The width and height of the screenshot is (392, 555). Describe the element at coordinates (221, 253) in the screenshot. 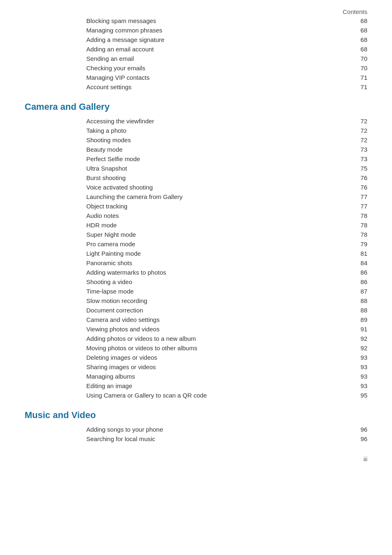

I see `entry-title: Light Painting mode` at that location.